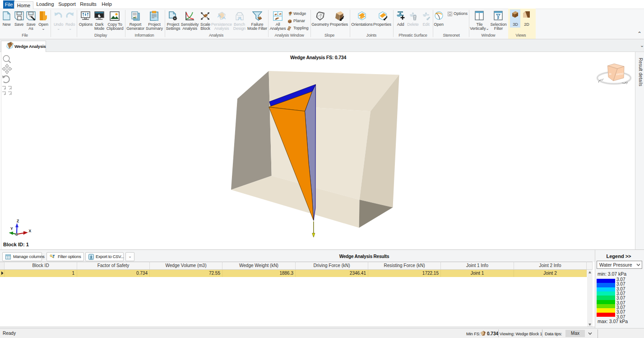  I want to click on svg-text: RI, so click(610, 74).